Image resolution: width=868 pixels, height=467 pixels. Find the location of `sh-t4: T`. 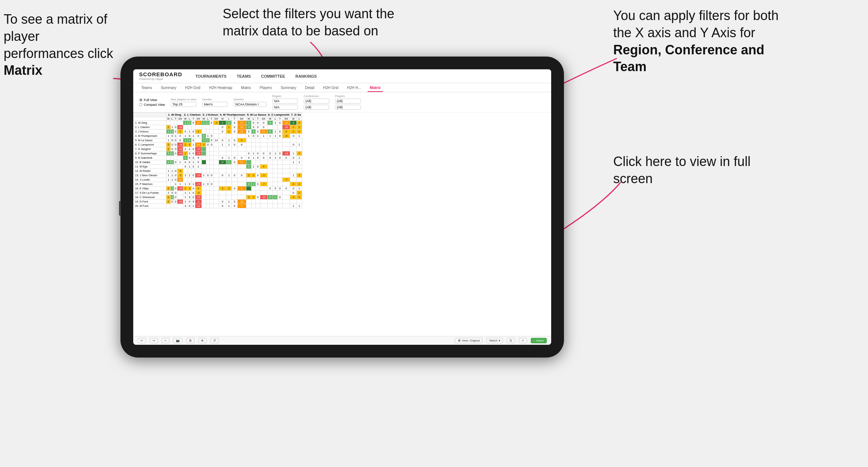

sh-t4: T is located at coordinates (235, 119).